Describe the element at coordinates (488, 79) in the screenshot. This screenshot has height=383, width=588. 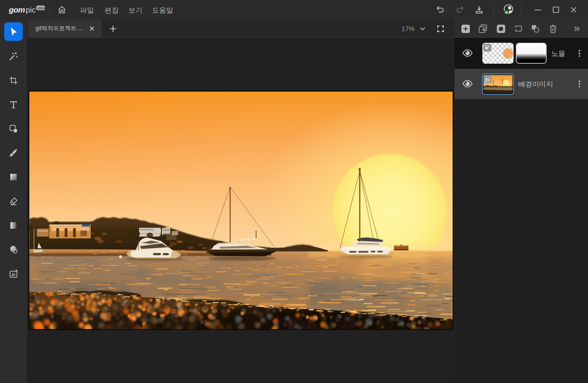
I see `svg-text: fx` at that location.